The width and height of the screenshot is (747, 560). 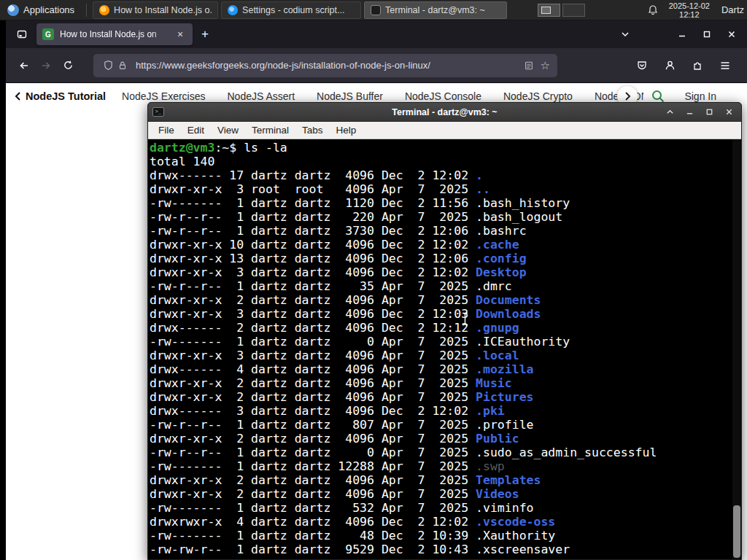 What do you see at coordinates (689, 10) in the screenshot?
I see `panel-clock: 2025-12-02 12:12` at bounding box center [689, 10].